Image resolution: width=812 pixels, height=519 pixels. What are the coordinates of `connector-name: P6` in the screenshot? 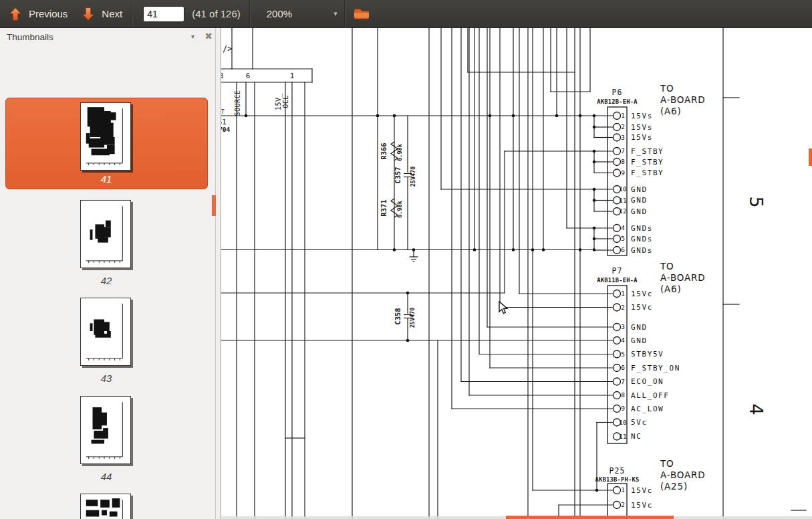 It's located at (618, 92).